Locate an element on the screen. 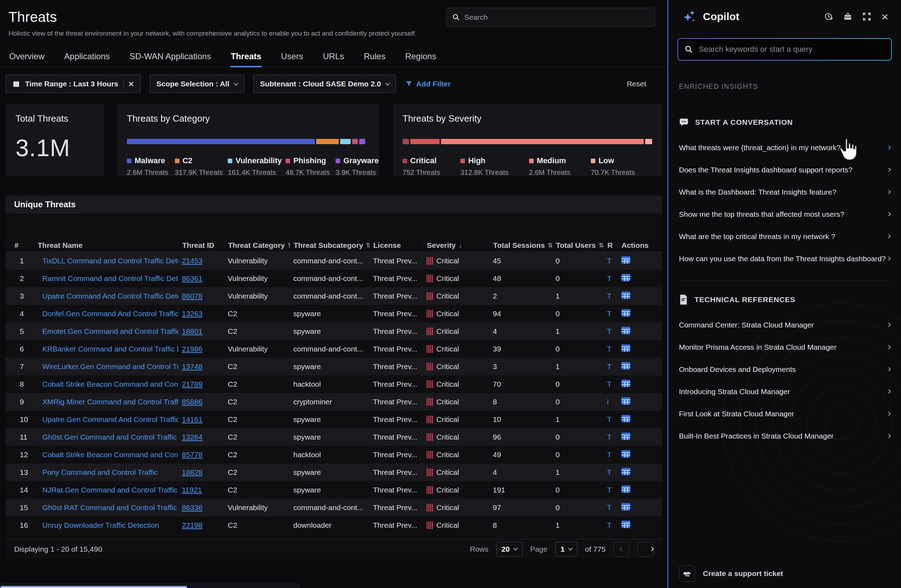 The height and width of the screenshot is (588, 901). tab: Applications is located at coordinates (87, 58).